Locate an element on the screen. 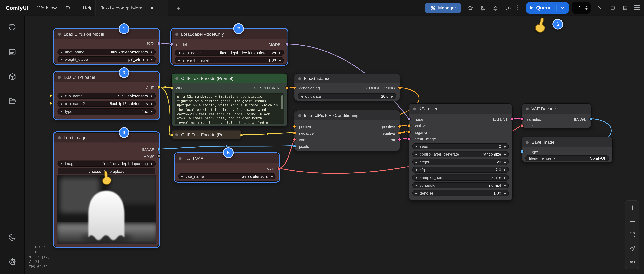 This screenshot has height=274, width=644. seed-widget: ◀ seed 0 ▶ is located at coordinates (460, 146).